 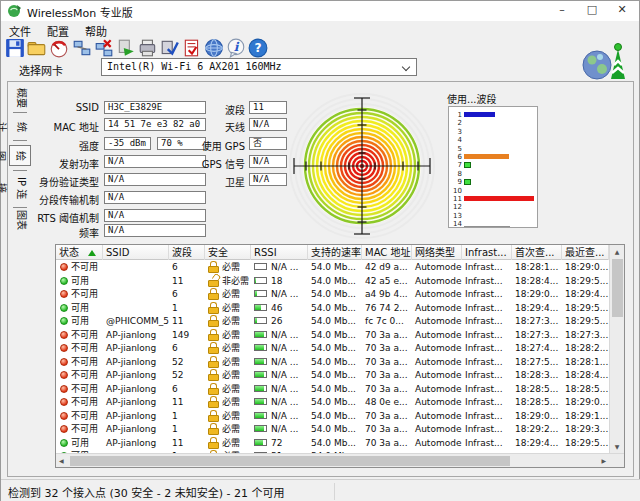 I want to click on channel-label: 14, so click(x=456, y=224).